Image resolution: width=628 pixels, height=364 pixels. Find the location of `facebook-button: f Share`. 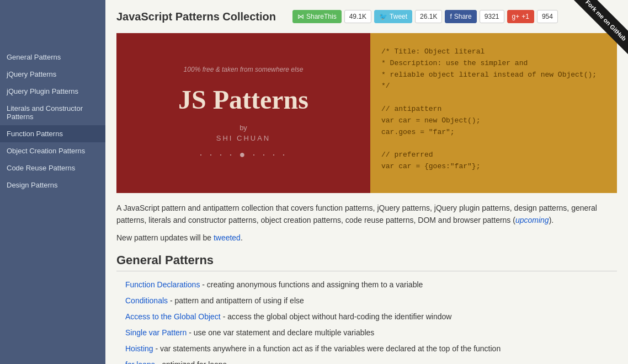

facebook-button: f Share is located at coordinates (460, 17).